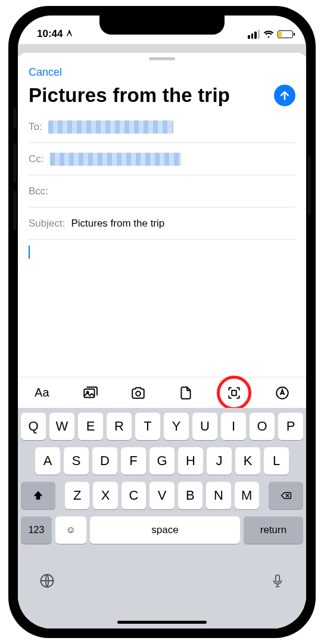 The image size is (324, 644). What do you see at coordinates (162, 392) in the screenshot?
I see `format-toolbar: Aa` at bounding box center [162, 392].